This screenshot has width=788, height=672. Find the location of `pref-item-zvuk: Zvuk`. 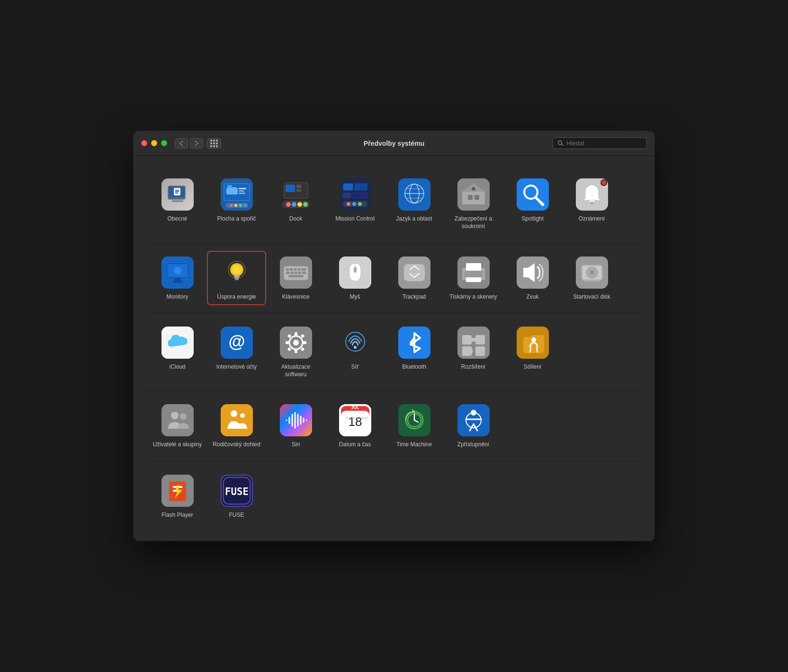

pref-item-zvuk: Zvuk is located at coordinates (532, 278).